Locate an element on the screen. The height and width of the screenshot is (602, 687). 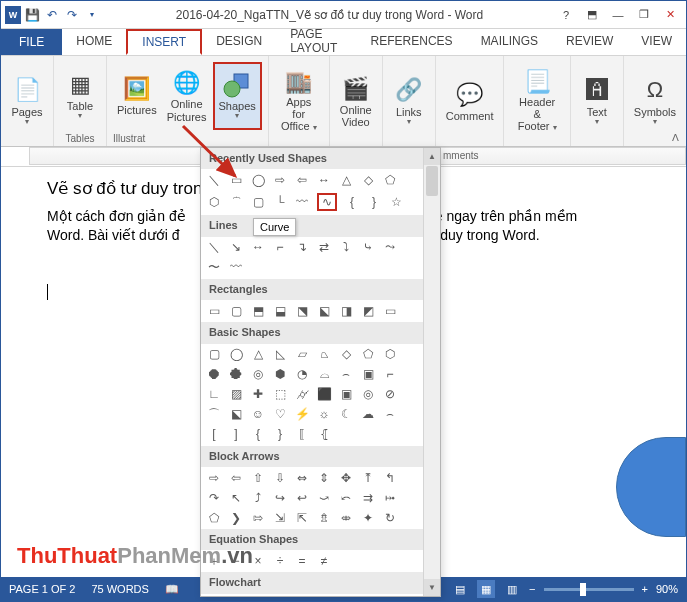
shape-rect-snip2: ⬓ is located at coordinates (280, 311).